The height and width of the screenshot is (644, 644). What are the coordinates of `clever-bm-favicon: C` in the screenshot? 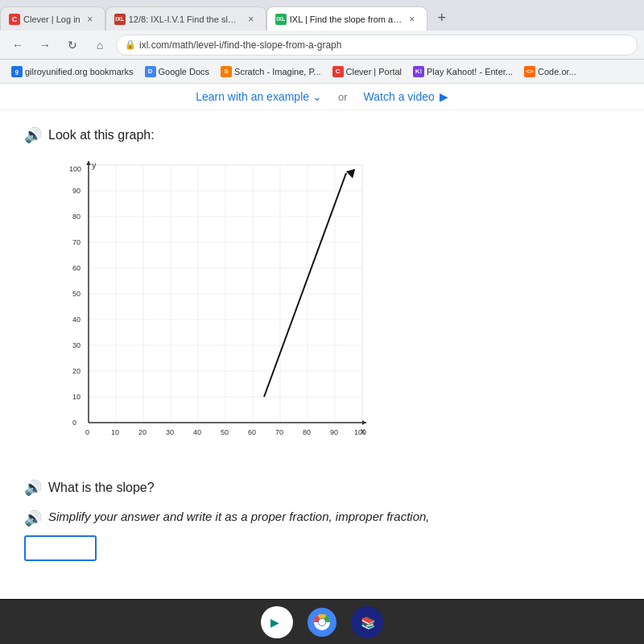 It's located at (338, 72).